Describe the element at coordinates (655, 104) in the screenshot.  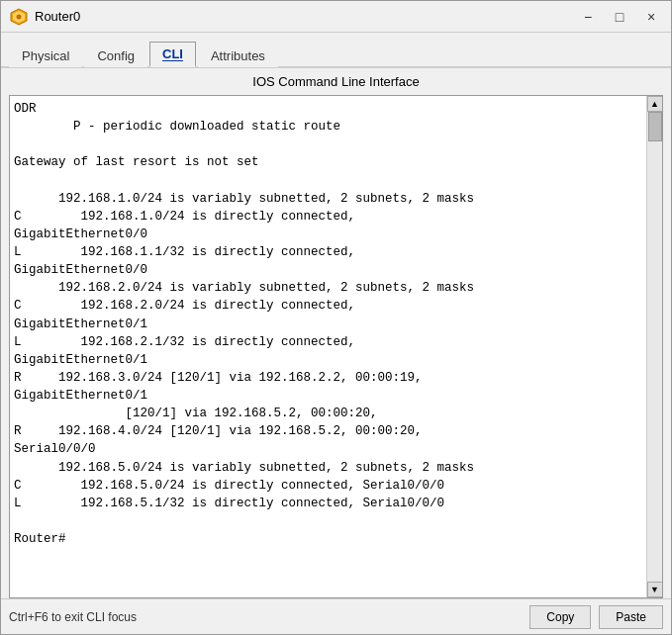
I see `scroll-up-arrow: ▲` at that location.